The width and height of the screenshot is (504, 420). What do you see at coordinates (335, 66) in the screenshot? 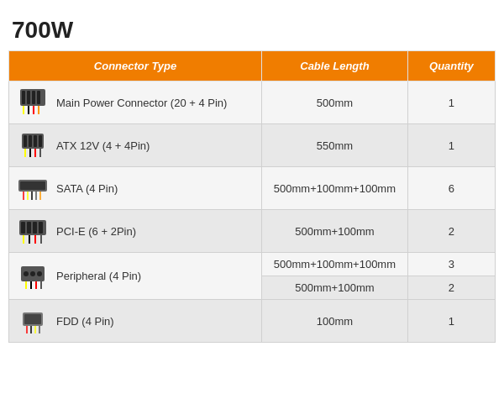
I see `header-length: Cable Length` at bounding box center [335, 66].